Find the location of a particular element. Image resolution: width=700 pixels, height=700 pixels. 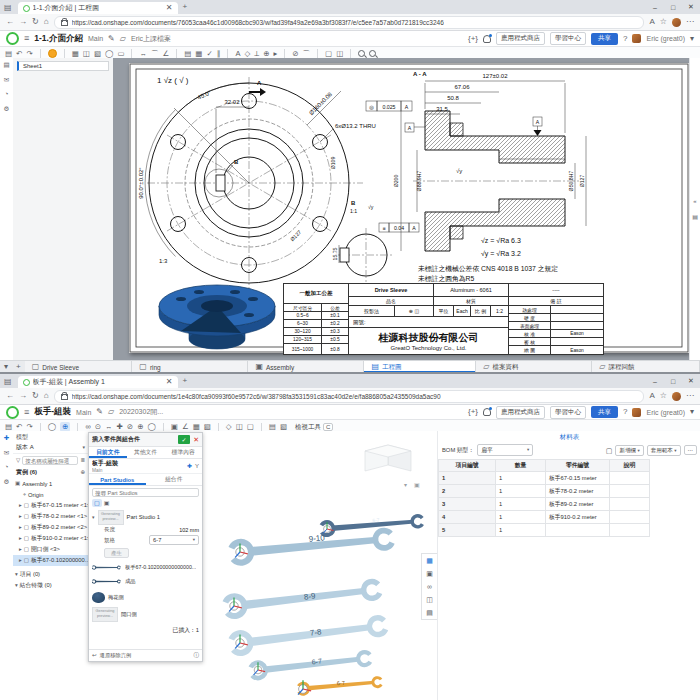

section-view-icon: ▧ is located at coordinates (98, 54).